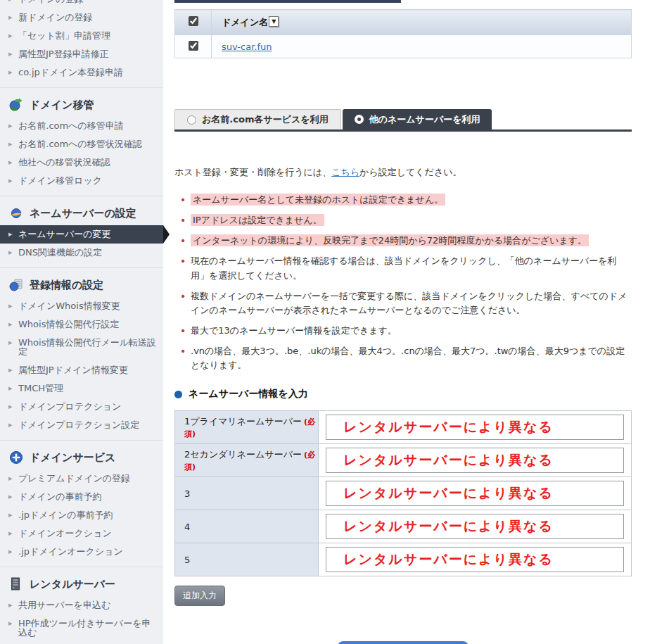 This screenshot has height=644, width=650. Describe the element at coordinates (65, 162) in the screenshot. I see `sidebar-item-label: 他社への移管状況確認` at that location.